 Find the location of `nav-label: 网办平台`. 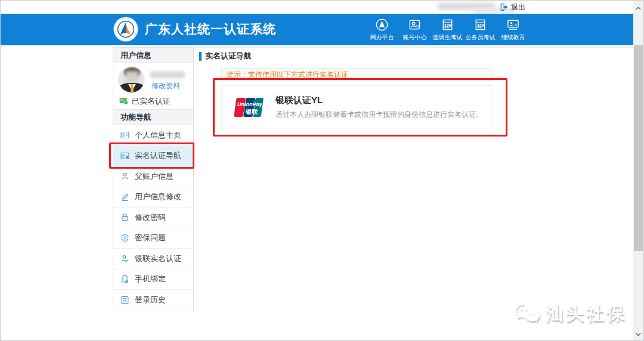

nav-label: 网办平台 is located at coordinates (382, 38).